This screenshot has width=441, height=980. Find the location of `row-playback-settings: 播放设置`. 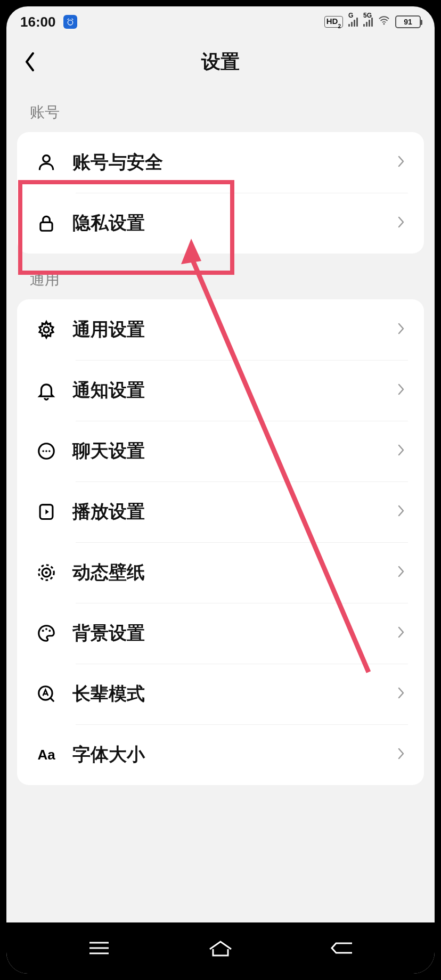

row-playback-settings: 播放设置 is located at coordinates (220, 512).